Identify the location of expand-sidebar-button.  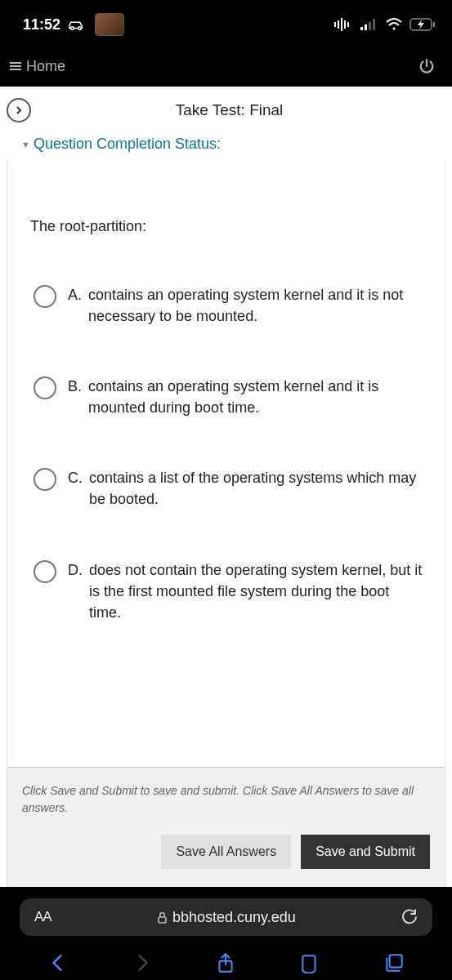
(19, 110).